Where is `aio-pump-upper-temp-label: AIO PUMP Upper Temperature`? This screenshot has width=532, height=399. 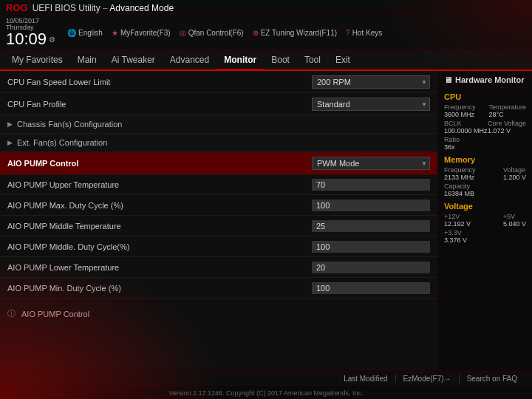 aio-pump-upper-temp-label: AIO PUMP Upper Temperature is located at coordinates (160, 185).